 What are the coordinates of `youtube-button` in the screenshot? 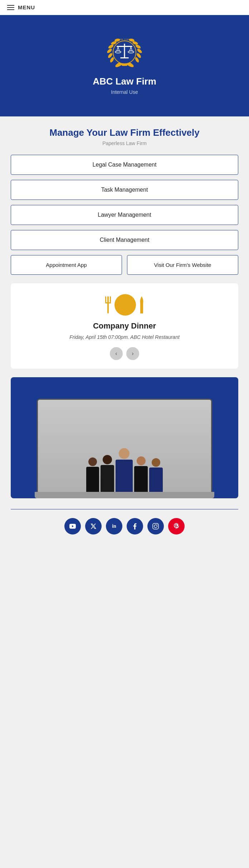 It's located at (73, 526).